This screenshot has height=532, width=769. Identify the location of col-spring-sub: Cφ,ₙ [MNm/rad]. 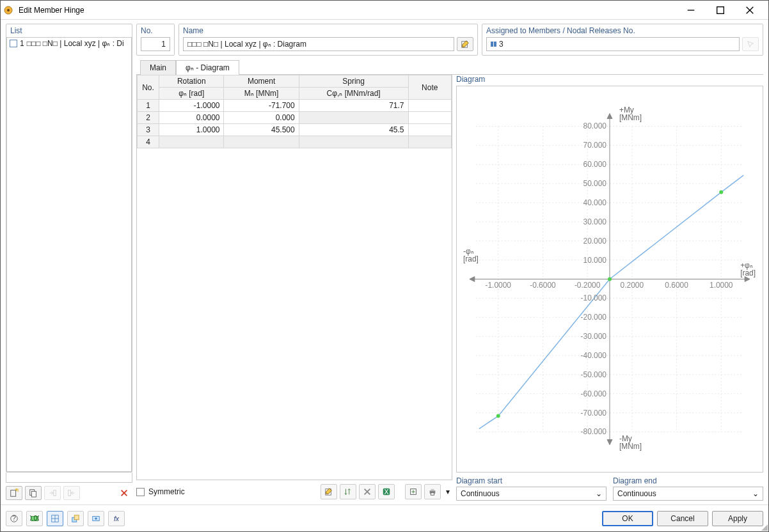
(353, 93).